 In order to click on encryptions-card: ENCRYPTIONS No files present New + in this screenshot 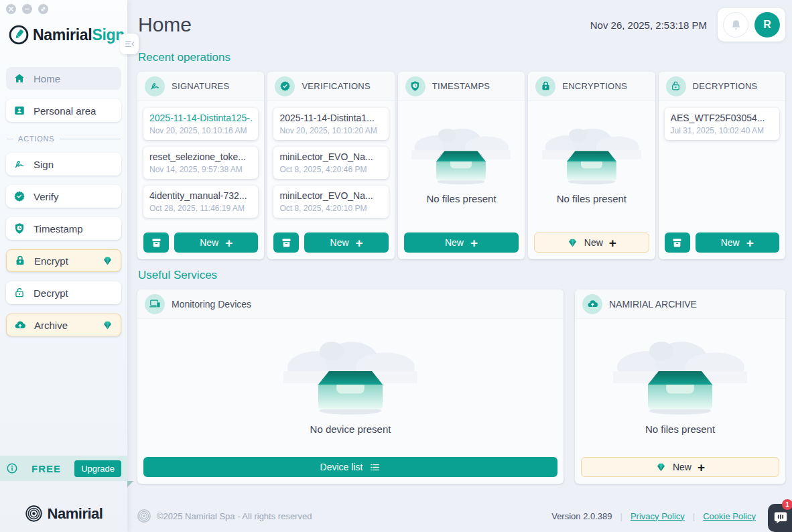, I will do `click(591, 165)`.